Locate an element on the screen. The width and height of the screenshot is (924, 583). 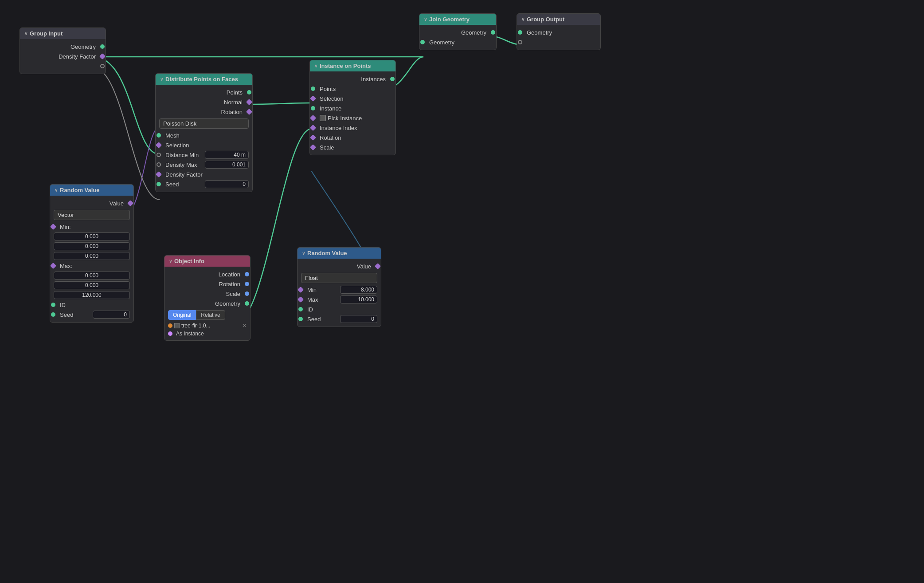
min2-socket is located at coordinates (301, 290).